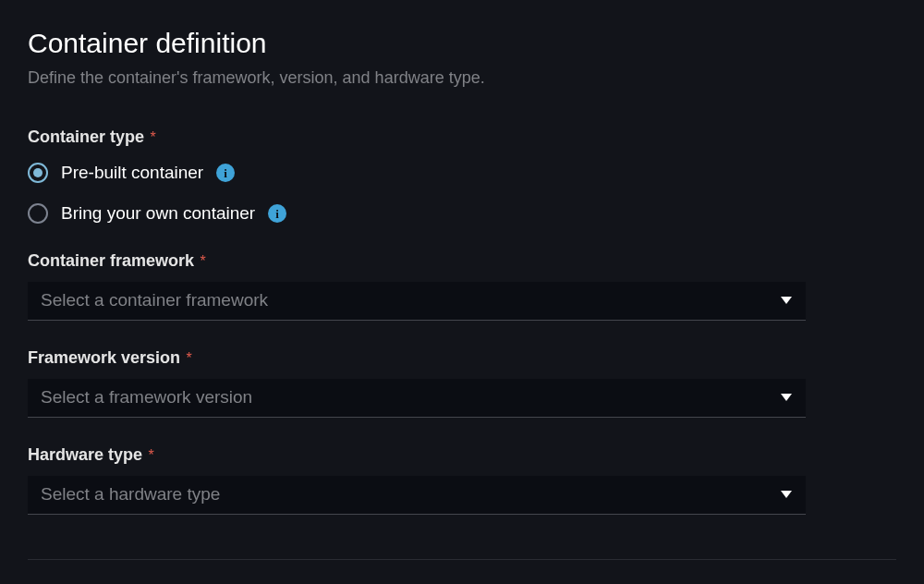 The width and height of the screenshot is (924, 584). I want to click on framework-version-group: Framework version * Select a framework v…, so click(462, 383).